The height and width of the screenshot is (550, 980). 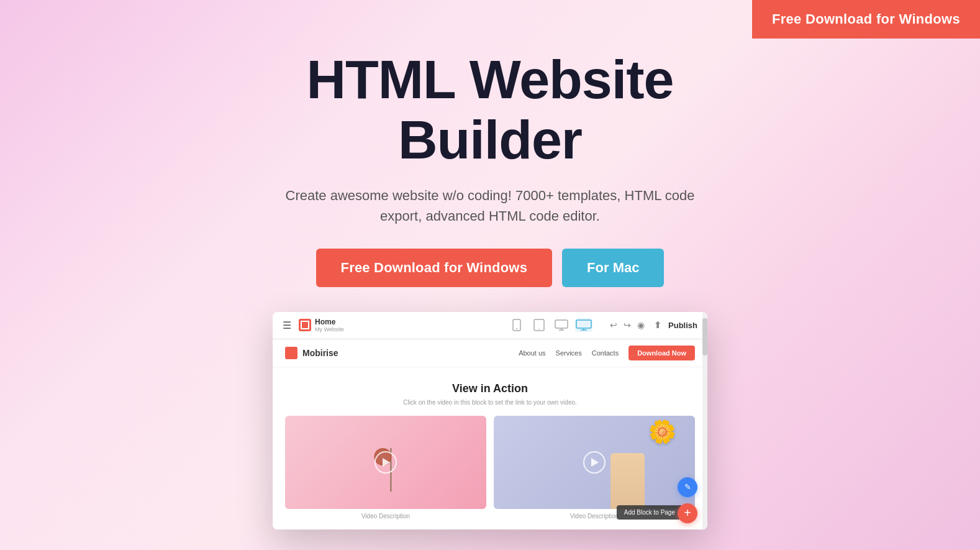 What do you see at coordinates (386, 467) in the screenshot?
I see `video-card-1: Video Description` at bounding box center [386, 467].